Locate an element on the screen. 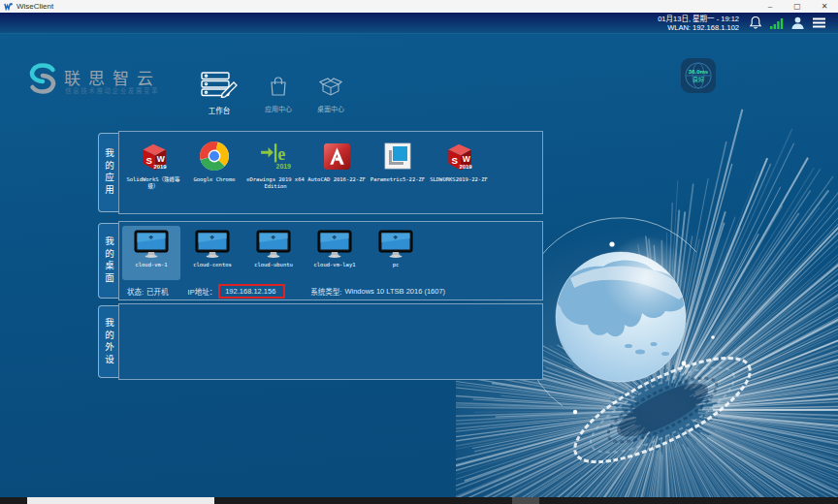 This screenshot has width=838, height=504. user-icon is located at coordinates (797, 23).